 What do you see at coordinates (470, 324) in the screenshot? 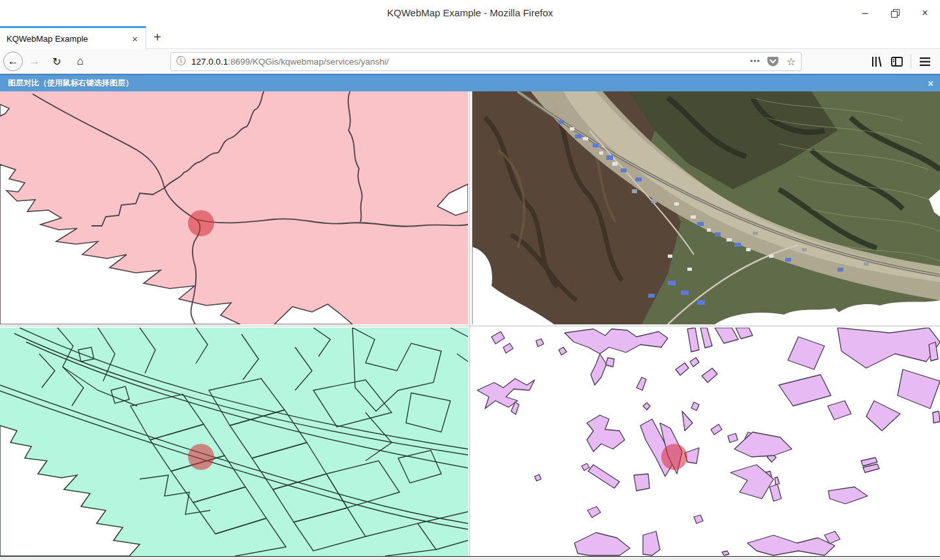
I see `pane-divider-vertical` at bounding box center [470, 324].